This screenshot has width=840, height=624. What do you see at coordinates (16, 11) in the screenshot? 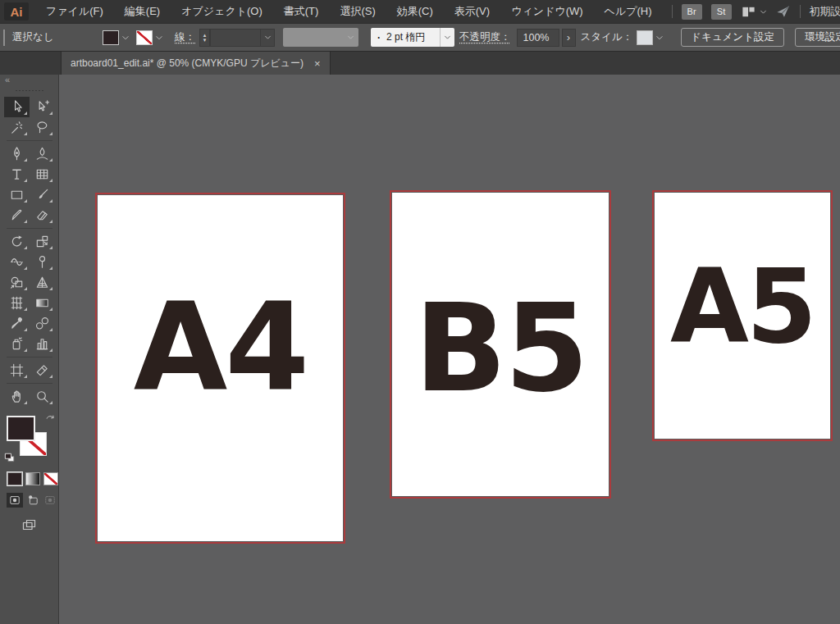
I see `app-logo-icon: Ai` at bounding box center [16, 11].